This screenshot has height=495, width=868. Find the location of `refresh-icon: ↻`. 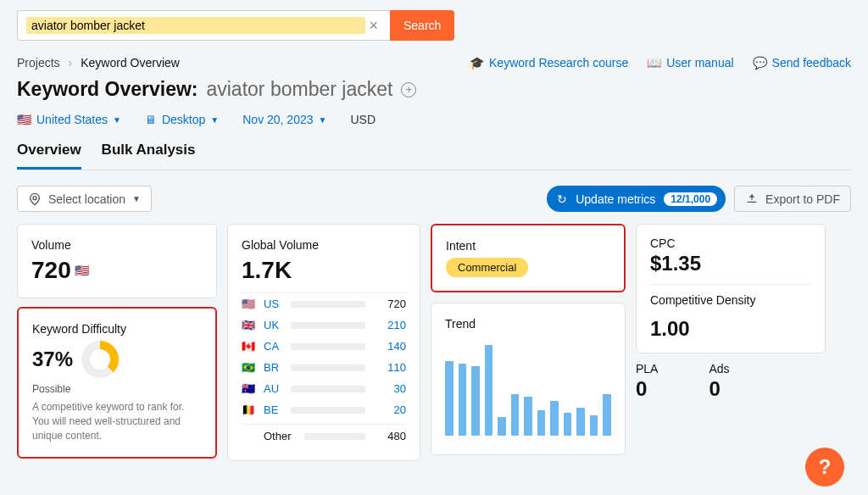

refresh-icon: ↻ is located at coordinates (562, 199).